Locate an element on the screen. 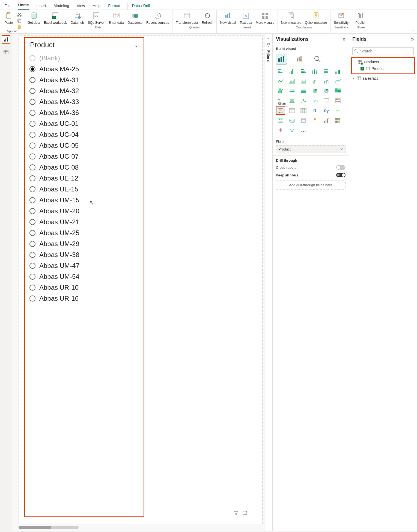 Image resolution: width=417 pixels, height=532 pixels. tab-home: Home is located at coordinates (23, 5).